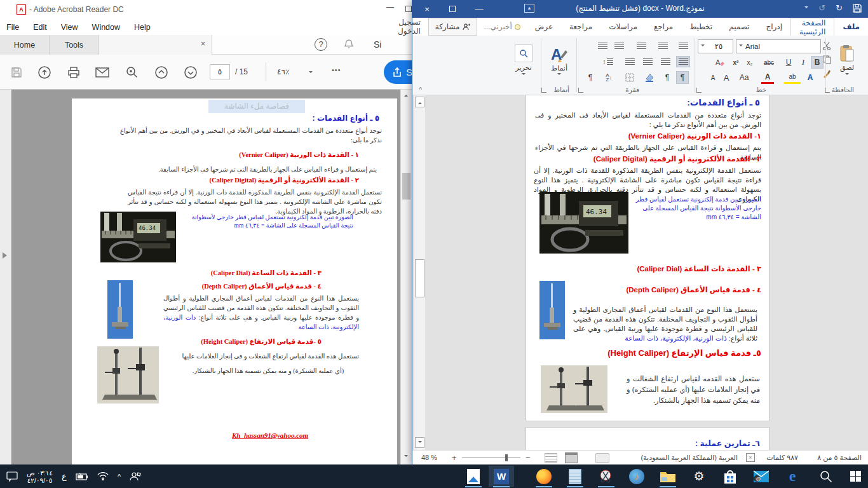 The width and height of the screenshot is (868, 488). What do you see at coordinates (270, 435) in the screenshot?
I see `email-link: Kh_hassan91@yahoo.com` at bounding box center [270, 435].